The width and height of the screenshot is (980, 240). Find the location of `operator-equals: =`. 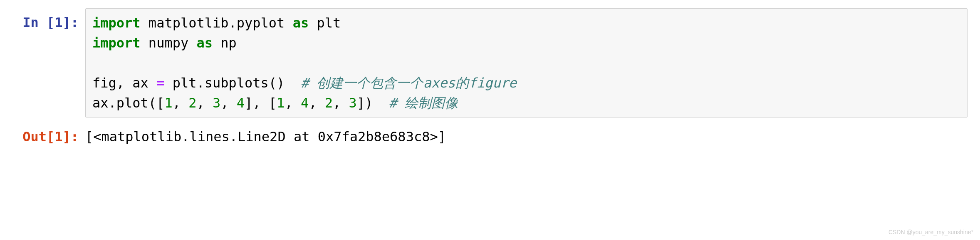

operator-equals: = is located at coordinates (161, 83).